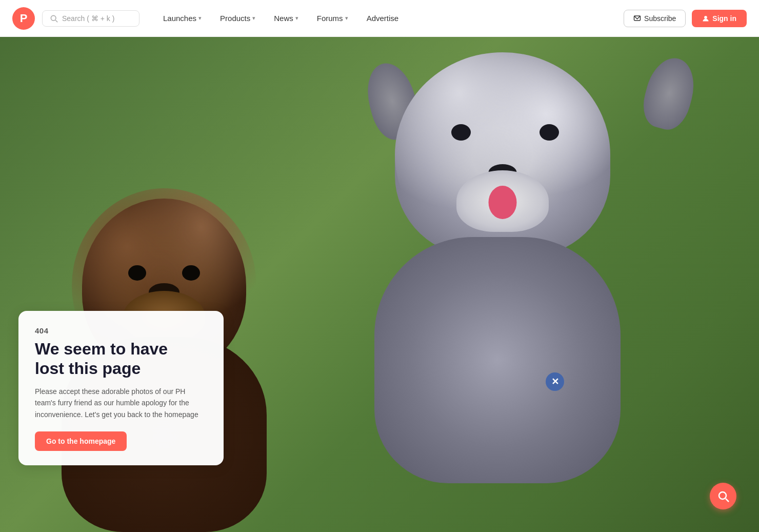  I want to click on dog-right-eye-right, so click(549, 132).